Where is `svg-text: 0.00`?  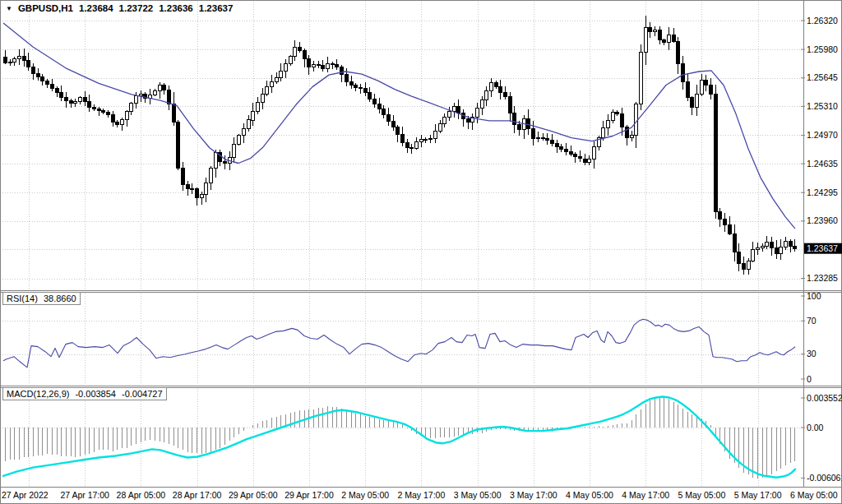
svg-text: 0.00 is located at coordinates (816, 428).